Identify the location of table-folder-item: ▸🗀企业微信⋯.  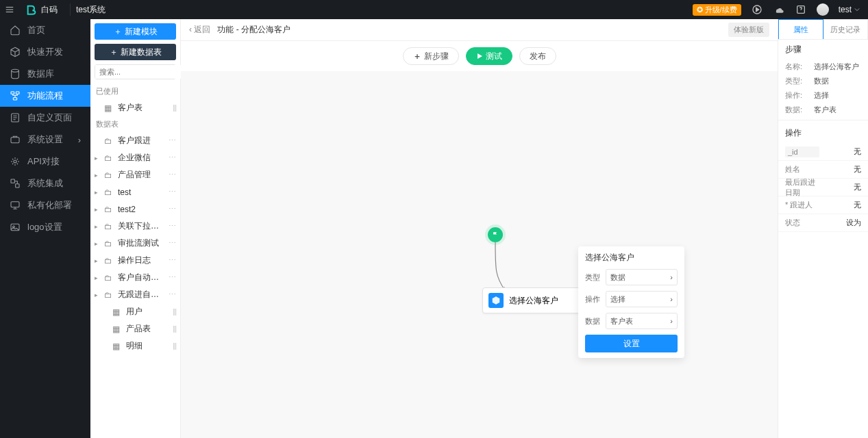
(136, 157).